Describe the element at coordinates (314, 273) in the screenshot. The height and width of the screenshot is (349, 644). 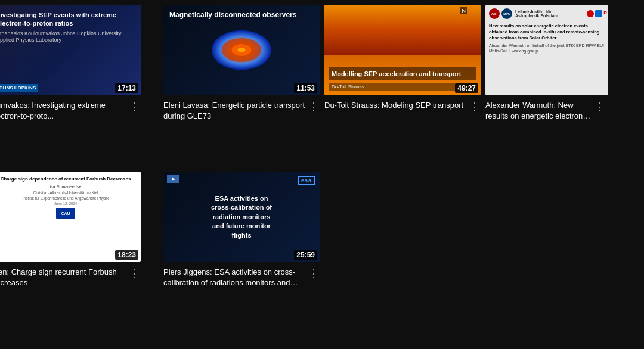
I see `more-options-button-6: ⋮` at that location.